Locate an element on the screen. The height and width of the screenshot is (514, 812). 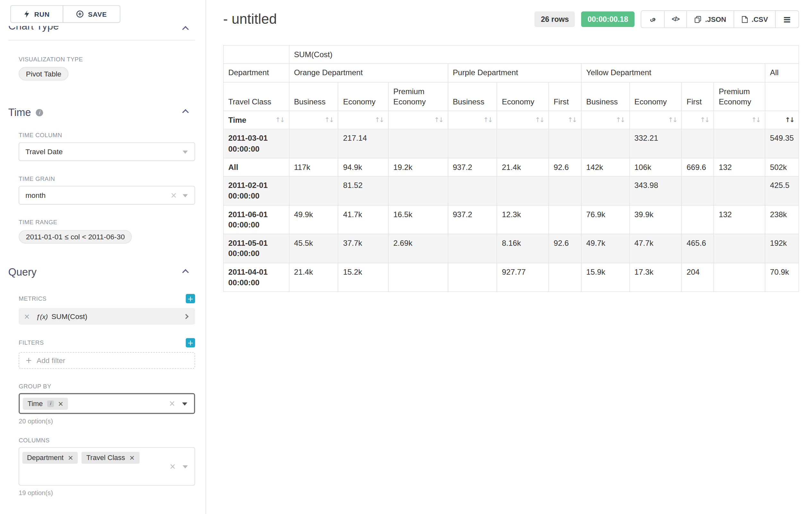
pivot-value-cell: 549.35 is located at coordinates (782, 144).